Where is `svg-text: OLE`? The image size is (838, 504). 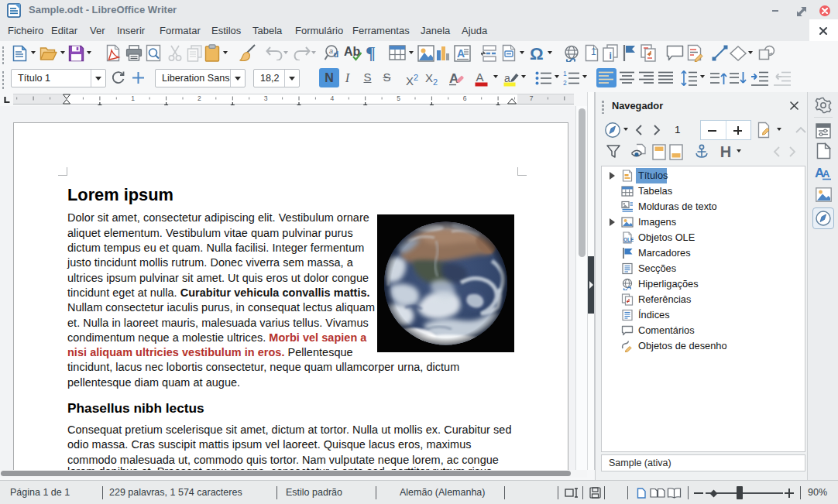 svg-text: OLE is located at coordinates (629, 240).